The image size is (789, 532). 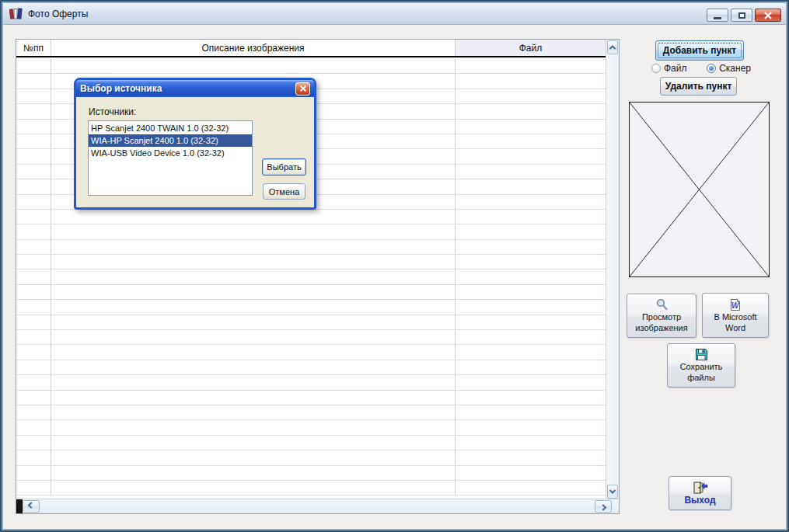 What do you see at coordinates (395, 14) in the screenshot?
I see `window-titlebar: Фото Оферты` at bounding box center [395, 14].